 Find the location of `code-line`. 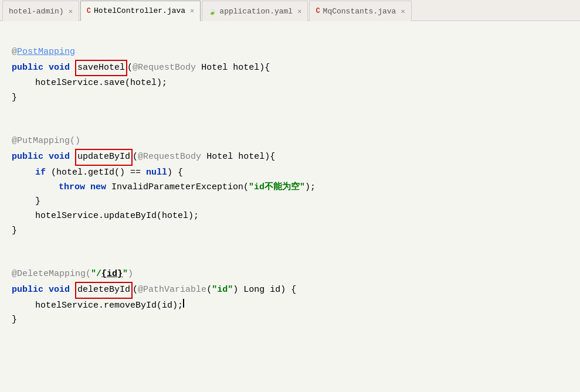

code-line is located at coordinates (290, 38).